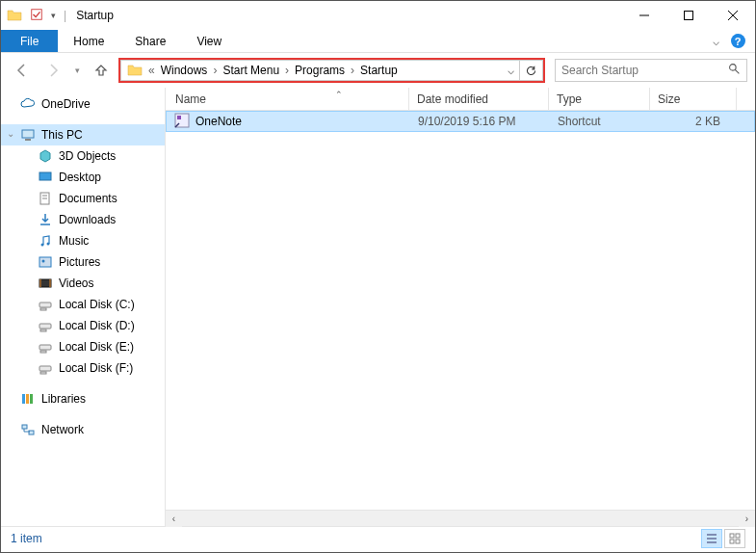 The height and width of the screenshot is (553, 756). What do you see at coordinates (87, 220) in the screenshot?
I see `tree-label: Downloads` at bounding box center [87, 220].